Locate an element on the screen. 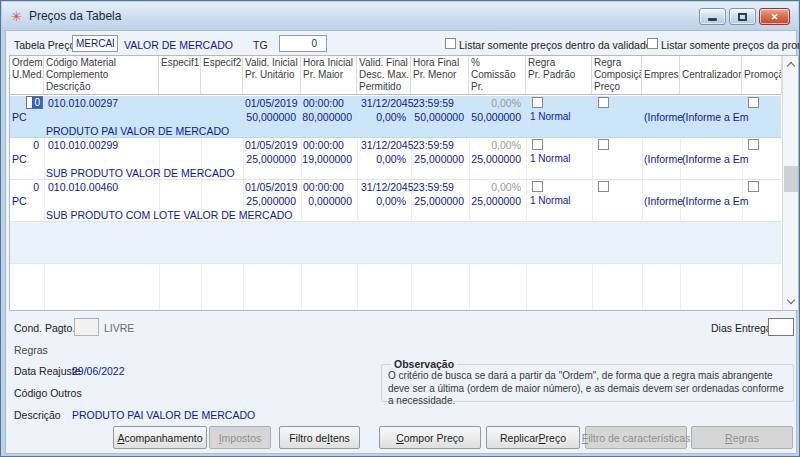  table-row: 0 010.010.00460 01/05/2019 00:00:00 31/1… is located at coordinates (396, 201).